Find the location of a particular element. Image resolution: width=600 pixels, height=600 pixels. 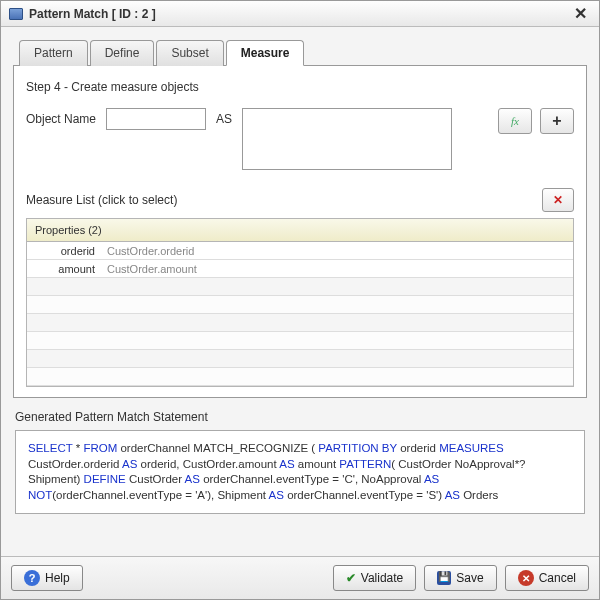

save-button: 💾 Save is located at coordinates (460, 578).